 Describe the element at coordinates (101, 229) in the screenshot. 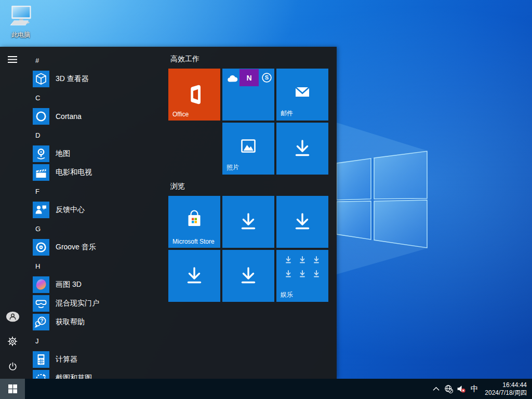

I see `app-section-letter: G` at that location.